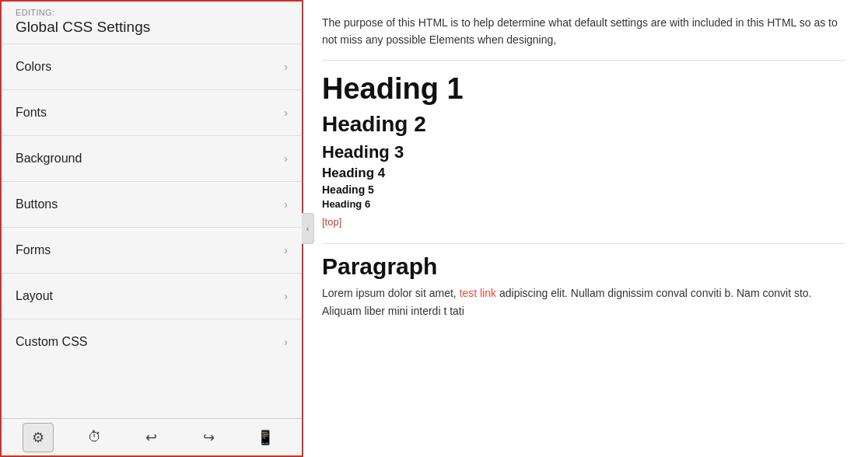  What do you see at coordinates (34, 296) in the screenshot?
I see `menu-label: Layout` at bounding box center [34, 296].